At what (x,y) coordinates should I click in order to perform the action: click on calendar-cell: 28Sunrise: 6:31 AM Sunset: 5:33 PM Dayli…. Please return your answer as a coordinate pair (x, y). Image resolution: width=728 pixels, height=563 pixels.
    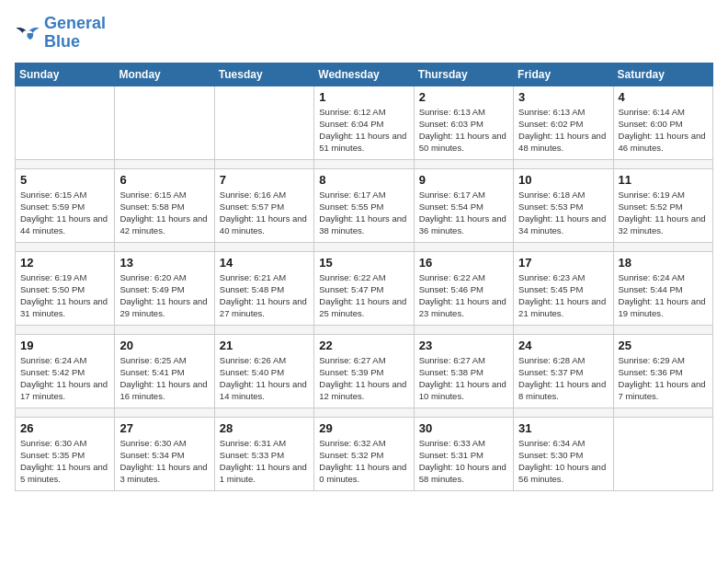
    Looking at the image, I should click on (264, 454).